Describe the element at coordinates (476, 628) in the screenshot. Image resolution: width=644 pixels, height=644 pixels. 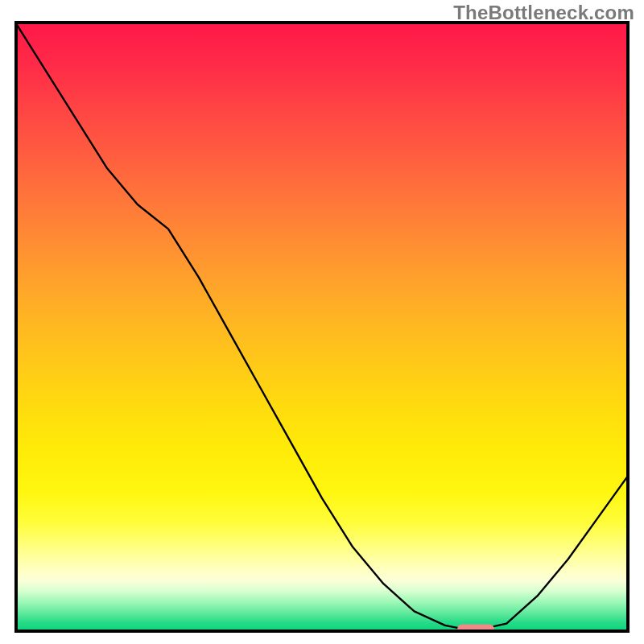
I see `marker-group` at that location.